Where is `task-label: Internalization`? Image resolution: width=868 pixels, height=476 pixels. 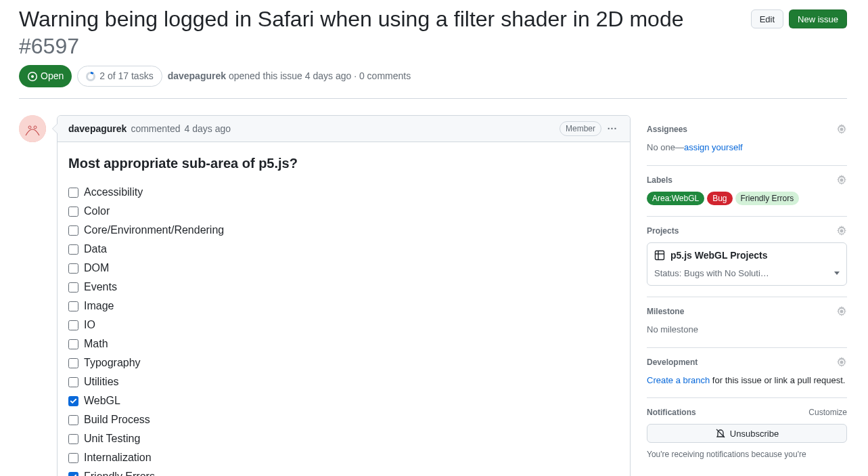
task-label: Internalization is located at coordinates (118, 458).